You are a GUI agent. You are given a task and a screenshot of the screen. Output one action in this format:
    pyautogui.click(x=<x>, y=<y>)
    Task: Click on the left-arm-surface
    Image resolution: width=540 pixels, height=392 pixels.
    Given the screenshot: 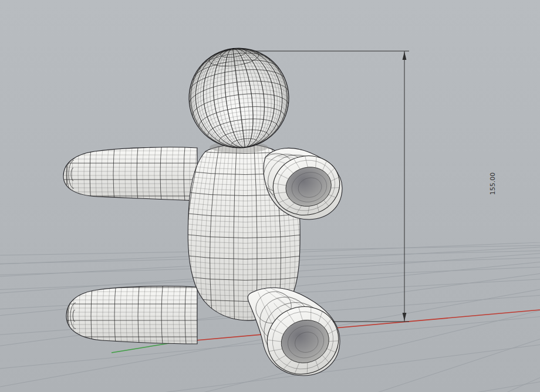 What is the action you would take?
    pyautogui.click(x=130, y=174)
    